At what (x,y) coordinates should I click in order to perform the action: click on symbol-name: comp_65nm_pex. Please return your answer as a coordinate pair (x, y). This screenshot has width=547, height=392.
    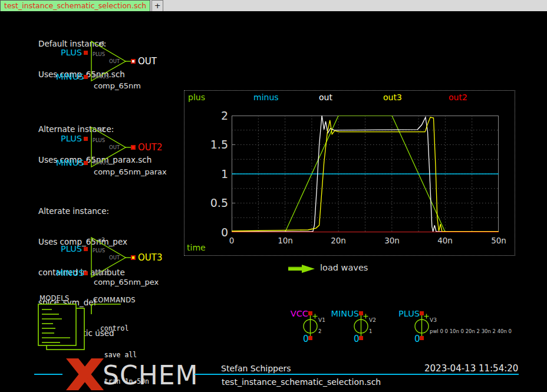
    Looking at the image, I should click on (126, 282).